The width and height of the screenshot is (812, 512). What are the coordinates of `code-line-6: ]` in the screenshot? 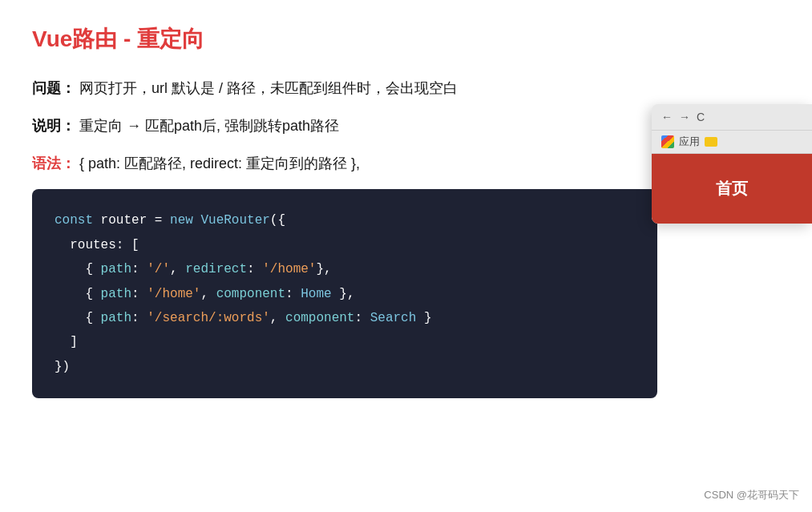 It's located at (345, 342).